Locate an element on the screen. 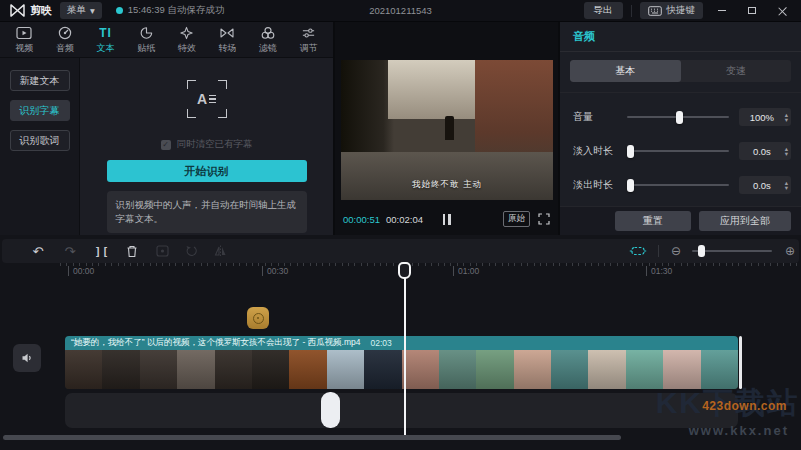 The height and width of the screenshot is (450, 801). fade-in-value-box: 0.0s ▴▾ is located at coordinates (765, 151).